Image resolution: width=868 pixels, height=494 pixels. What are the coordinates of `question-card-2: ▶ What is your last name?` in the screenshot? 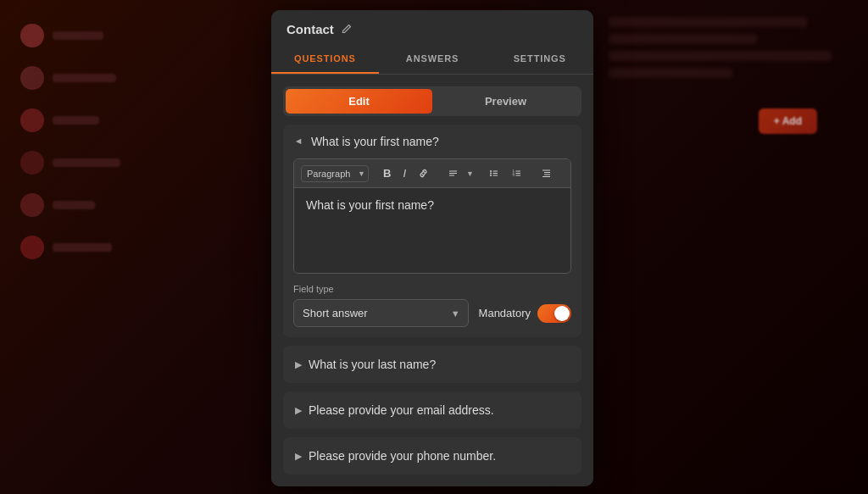 It's located at (432, 364).